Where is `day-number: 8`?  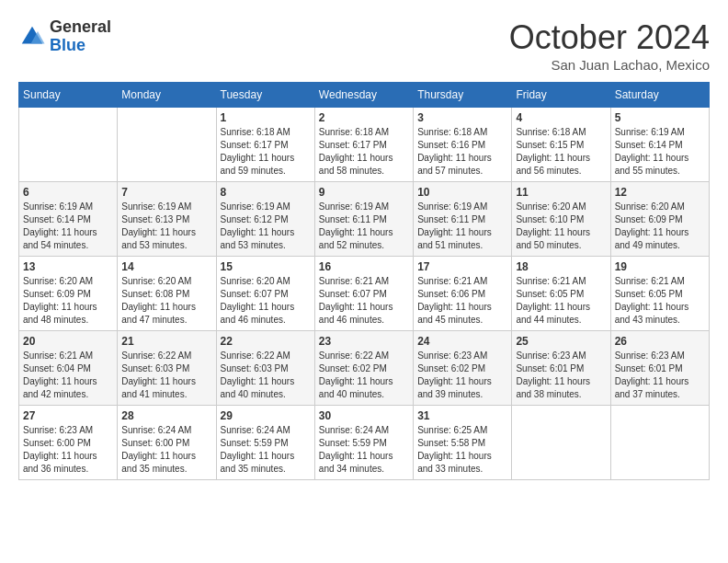
day-number: 8 is located at coordinates (266, 192).